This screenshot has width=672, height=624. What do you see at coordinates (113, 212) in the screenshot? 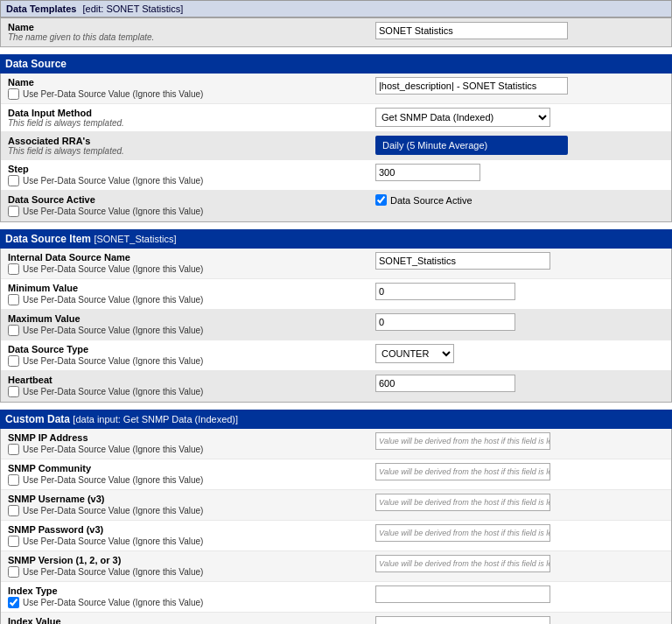
I see `ds-active-checkbox-label: Use Per-Data Source Value (Ignore this V…` at bounding box center [113, 212].